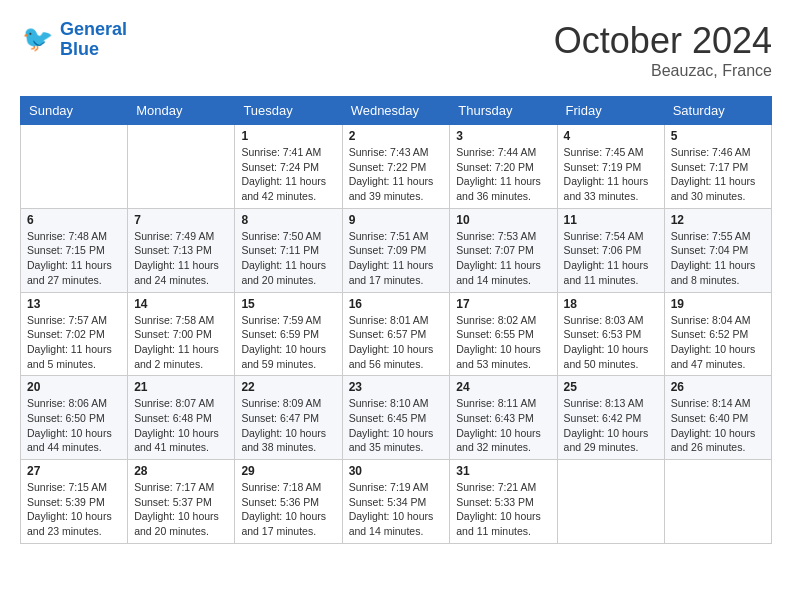 The image size is (792, 612). Describe the element at coordinates (718, 111) in the screenshot. I see `weekday-header-saturday: Saturday` at that location.